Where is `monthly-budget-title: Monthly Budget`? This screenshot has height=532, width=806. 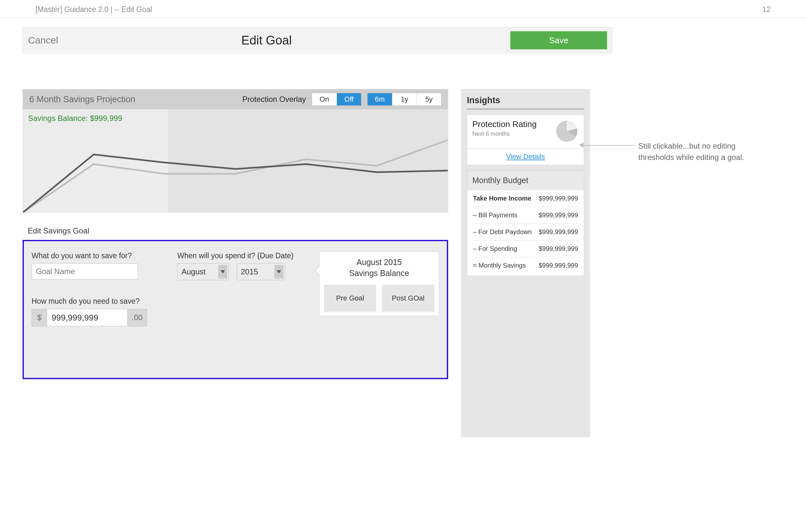 monthly-budget-title: Monthly Budget is located at coordinates (525, 180).